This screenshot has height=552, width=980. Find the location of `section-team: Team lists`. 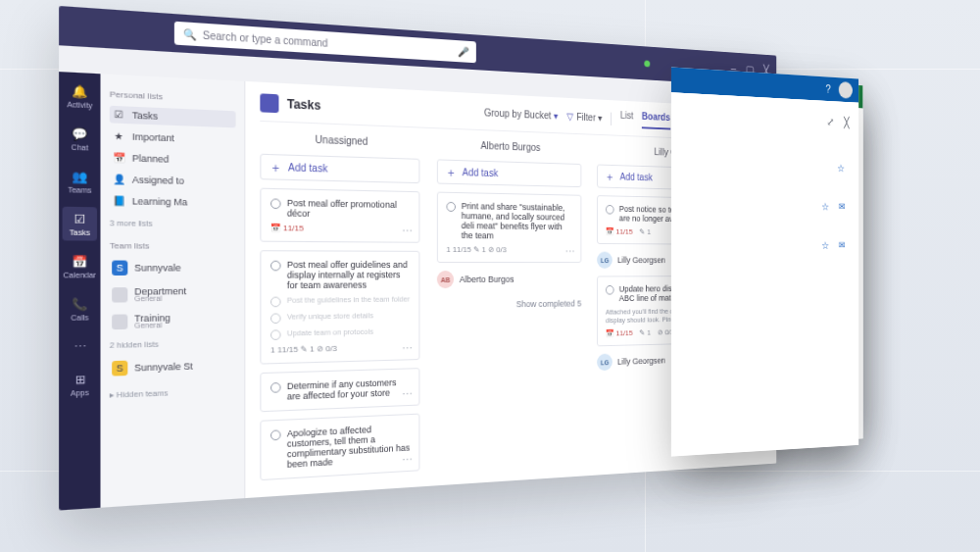

section-team: Team lists is located at coordinates (172, 245).